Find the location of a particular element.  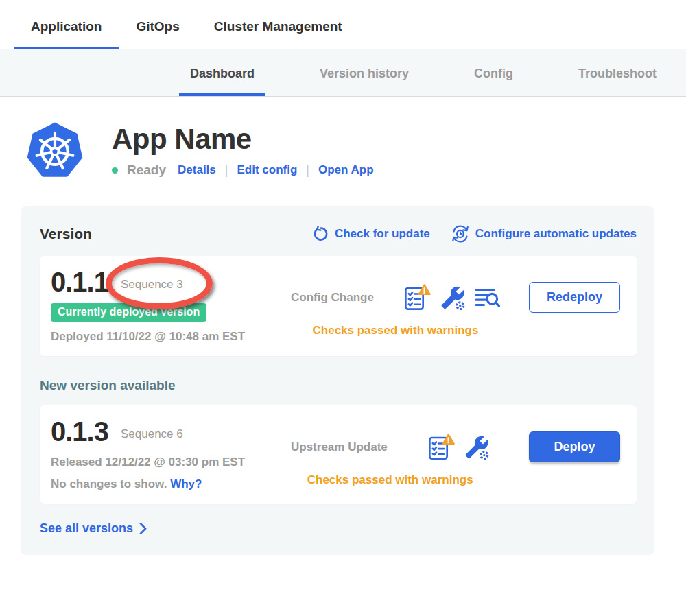

tab-cluster-management: Cluster Management is located at coordinates (279, 25).